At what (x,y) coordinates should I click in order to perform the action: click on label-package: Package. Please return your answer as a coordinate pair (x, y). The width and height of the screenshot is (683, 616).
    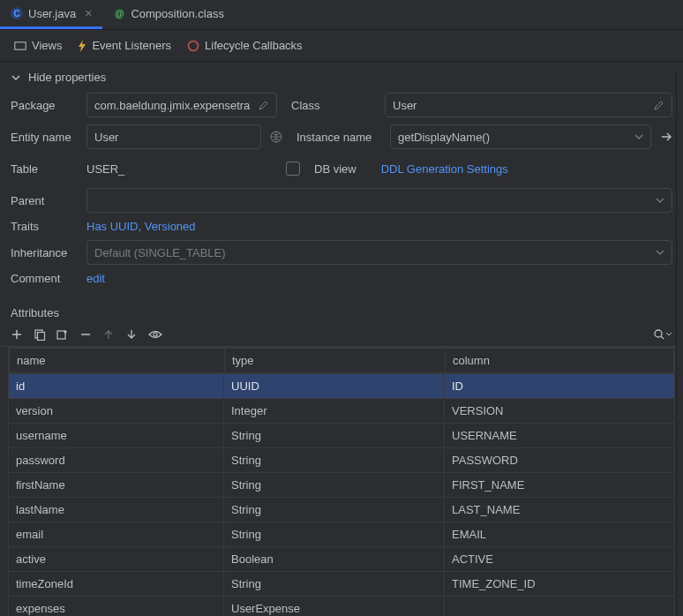
    Looking at the image, I should click on (44, 106).